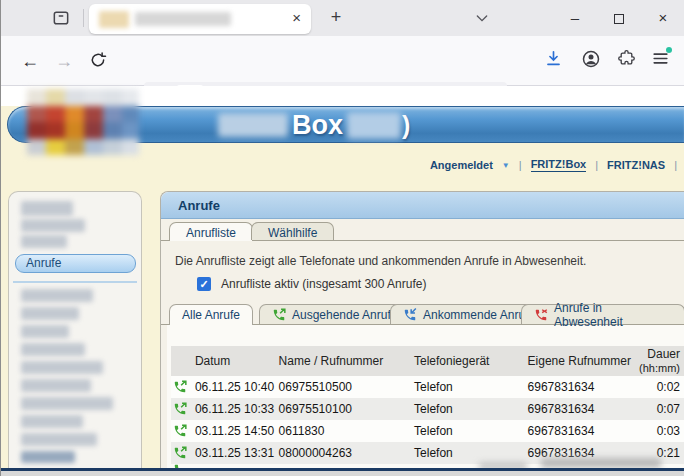 This screenshot has height=476, width=684. Describe the element at coordinates (84, 18) in the screenshot. I see `tab-separator` at that location.